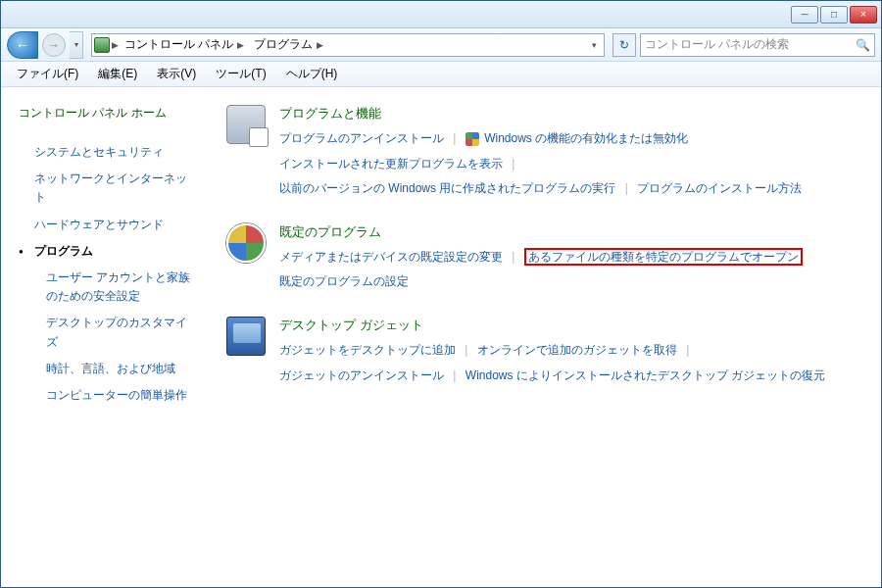  Describe the element at coordinates (102, 45) in the screenshot. I see `control-panel-icon` at that location.